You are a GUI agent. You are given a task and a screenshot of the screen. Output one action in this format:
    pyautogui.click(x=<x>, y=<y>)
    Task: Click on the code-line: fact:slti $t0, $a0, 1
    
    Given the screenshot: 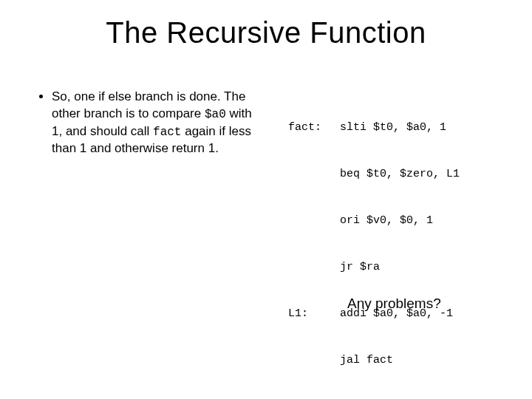 What is the action you would take?
    pyautogui.click(x=403, y=127)
    